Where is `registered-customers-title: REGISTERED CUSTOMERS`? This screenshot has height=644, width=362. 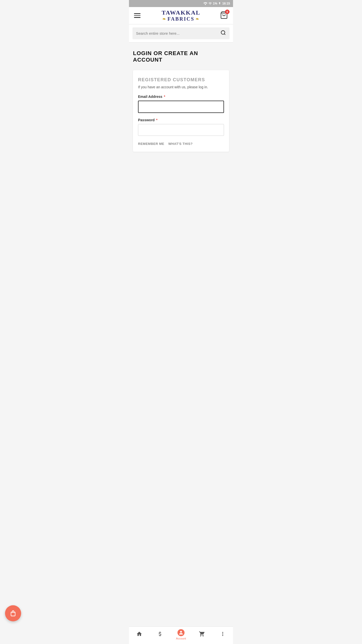
registered-customers-title: REGISTERED CUSTOMERS is located at coordinates (181, 80).